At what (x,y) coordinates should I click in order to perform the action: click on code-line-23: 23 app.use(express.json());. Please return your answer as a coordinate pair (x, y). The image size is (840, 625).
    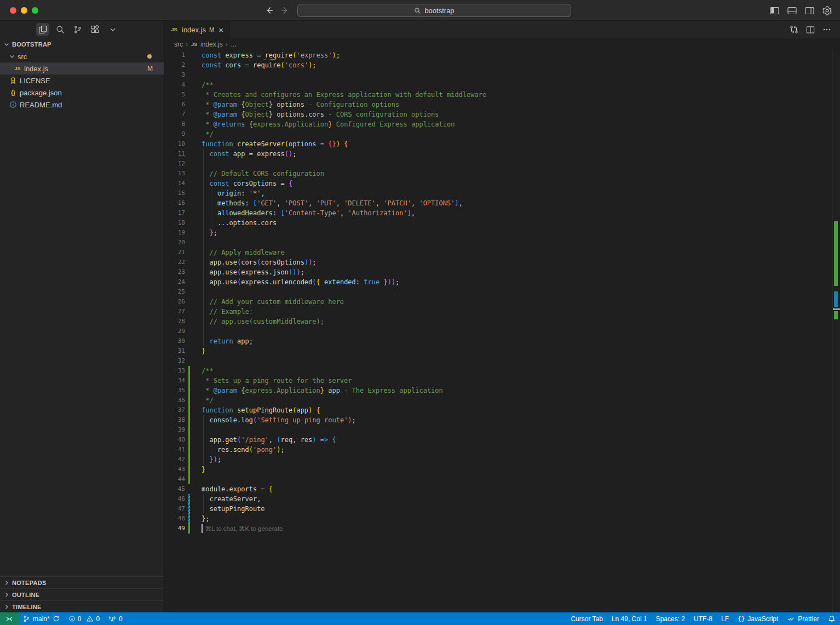
    Looking at the image, I should click on (498, 272).